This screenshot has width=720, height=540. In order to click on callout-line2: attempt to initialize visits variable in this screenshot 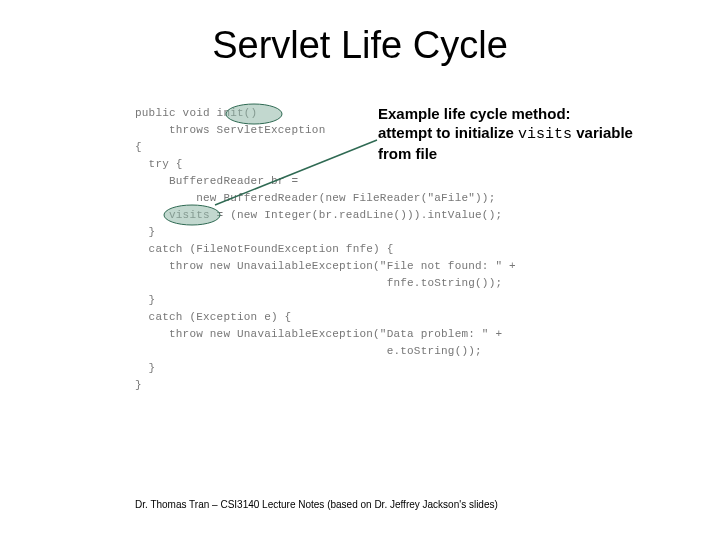, I will do `click(538, 134)`.